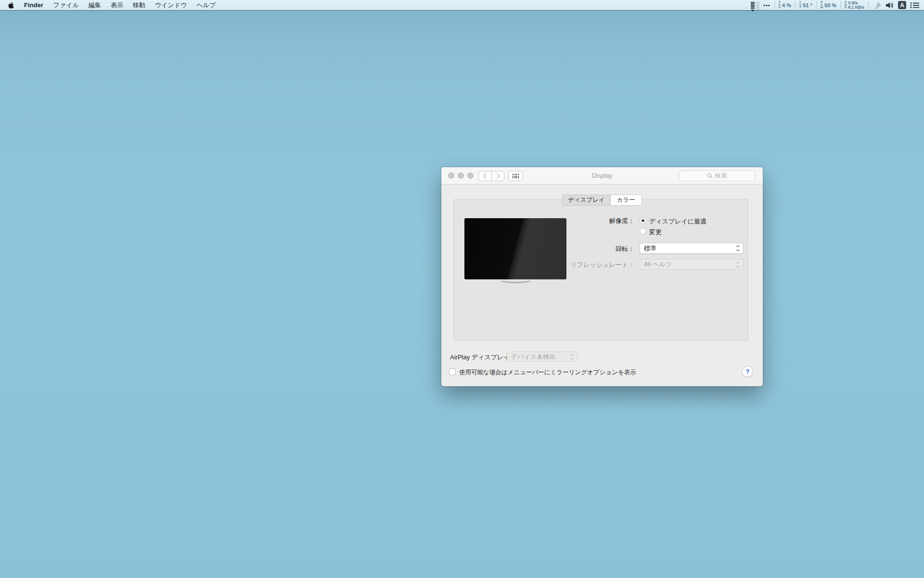 This screenshot has height=578, width=924. Describe the element at coordinates (914, 5) in the screenshot. I see `notification-list-icon` at that location.